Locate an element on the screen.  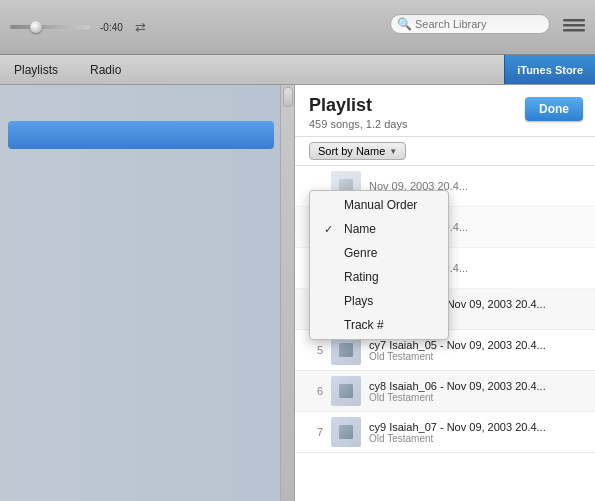
track-name: cy7 Isaiah_05 - Nov 09, 2003 20.4... is located at coordinates (478, 345).